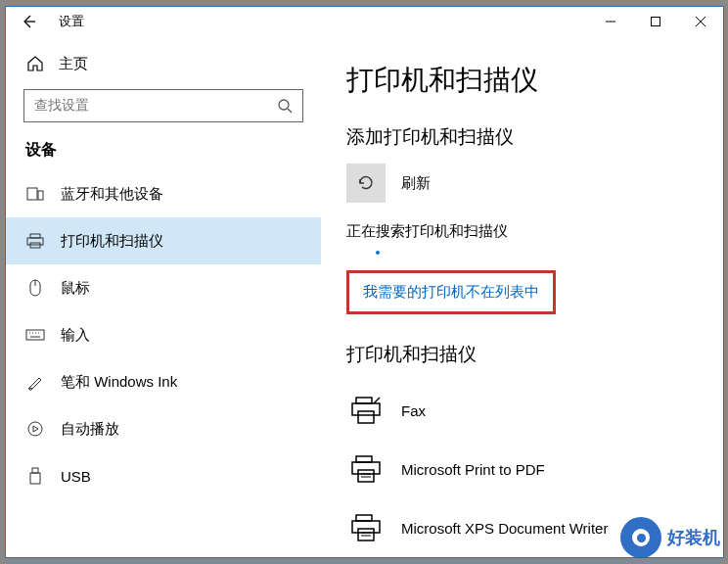  I want to click on home-label: 主页, so click(73, 65).